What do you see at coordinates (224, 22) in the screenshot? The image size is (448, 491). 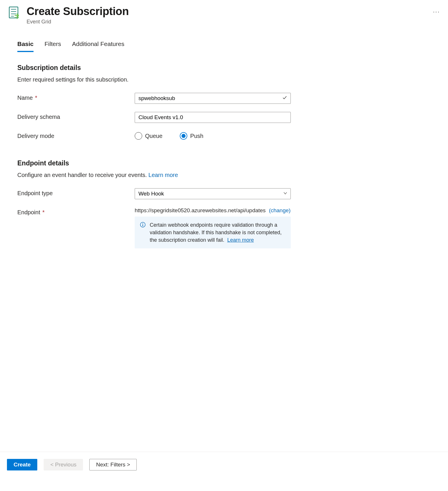 I see `page-subtitle: Event Grid` at bounding box center [224, 22].